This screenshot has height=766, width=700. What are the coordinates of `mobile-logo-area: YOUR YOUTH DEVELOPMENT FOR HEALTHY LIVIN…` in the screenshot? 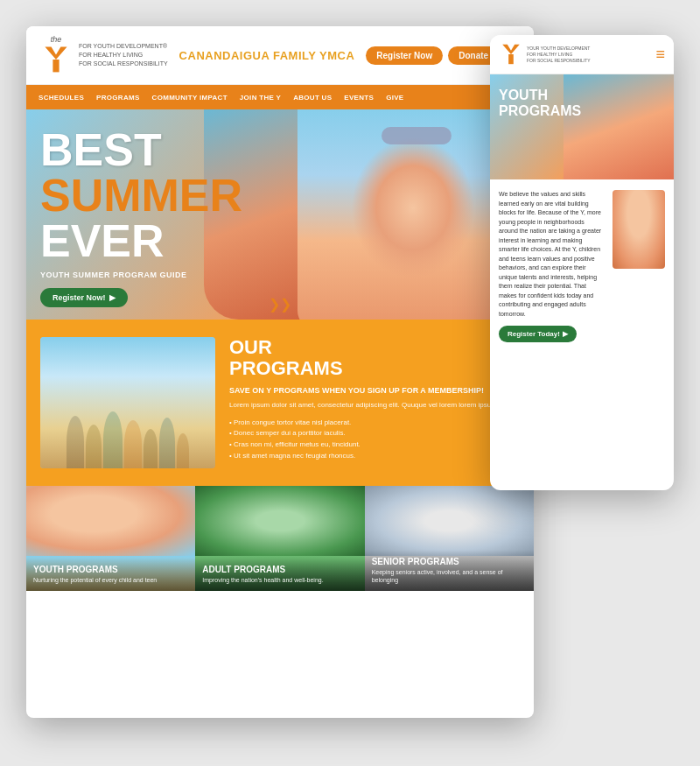 It's located at (544, 54).